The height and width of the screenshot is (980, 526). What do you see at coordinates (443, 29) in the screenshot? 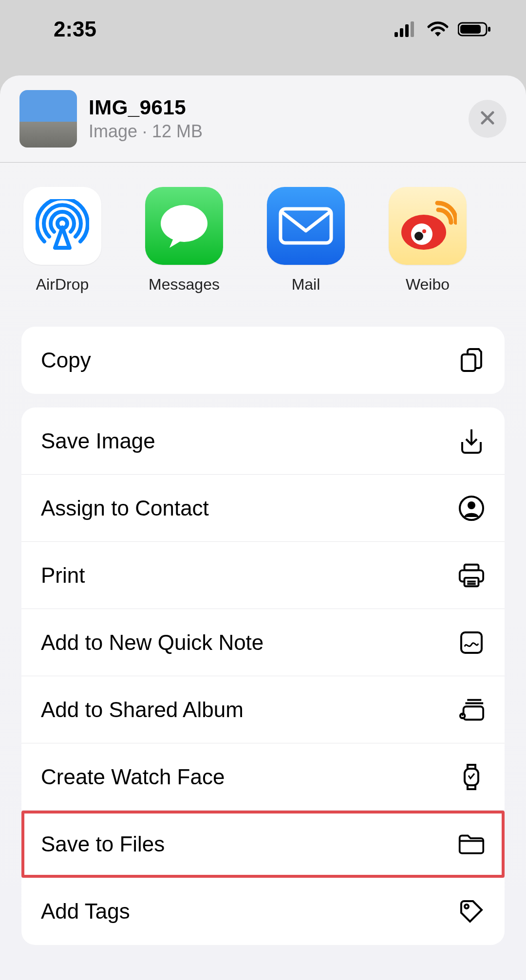
I see `status-right` at bounding box center [443, 29].